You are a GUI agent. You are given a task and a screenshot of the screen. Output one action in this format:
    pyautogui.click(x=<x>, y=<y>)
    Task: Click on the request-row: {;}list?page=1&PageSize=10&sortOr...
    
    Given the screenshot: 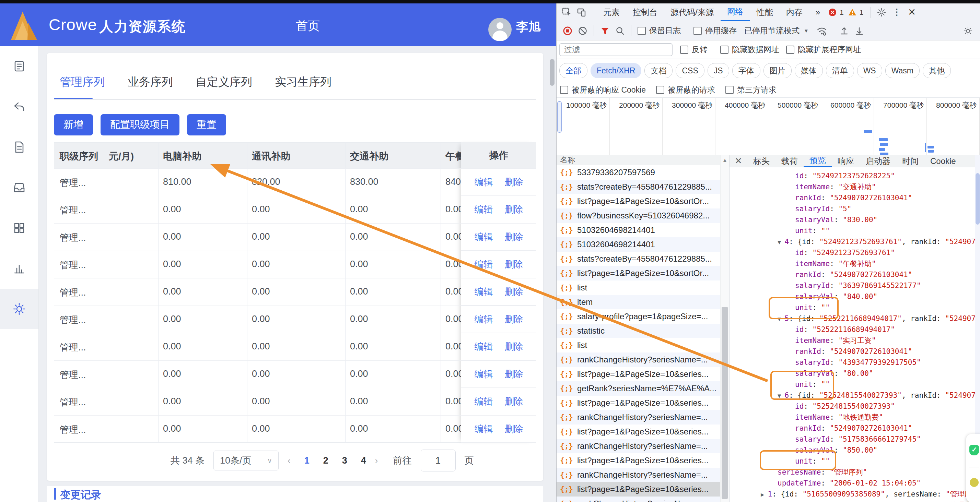 What is the action you would take?
    pyautogui.click(x=638, y=201)
    